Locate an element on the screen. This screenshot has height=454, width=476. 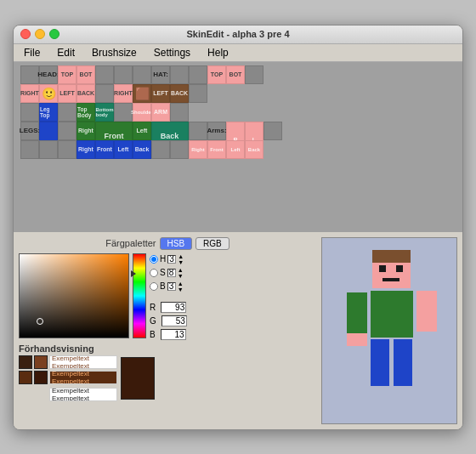
h-input is located at coordinates (172, 259).